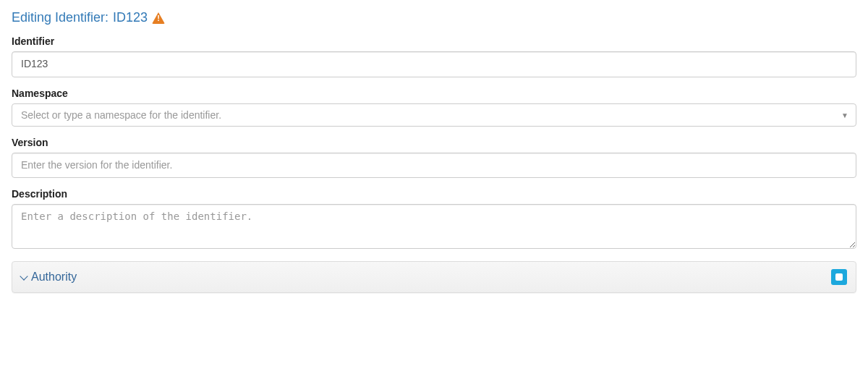 This screenshot has height=366, width=868. Describe the element at coordinates (54, 277) in the screenshot. I see `authority-label: Authority` at that location.